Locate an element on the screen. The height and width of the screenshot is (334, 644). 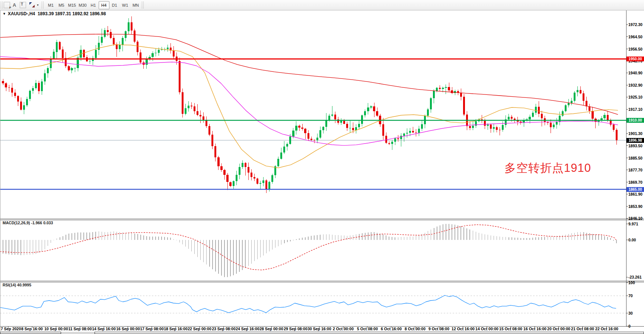
price-tag-1896.98: 1896.98 is located at coordinates (635, 141).